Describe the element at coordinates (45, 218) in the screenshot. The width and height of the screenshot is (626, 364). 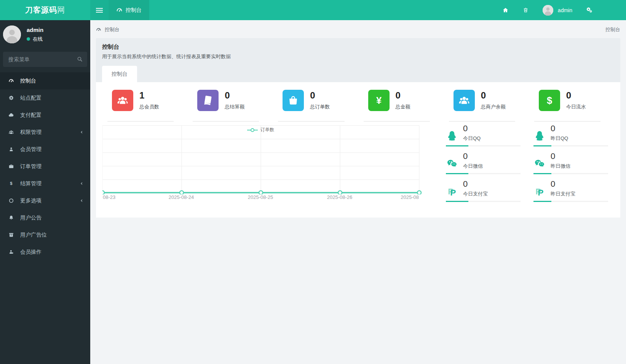
I see `sidebar-item-notice: 用户公告` at that location.